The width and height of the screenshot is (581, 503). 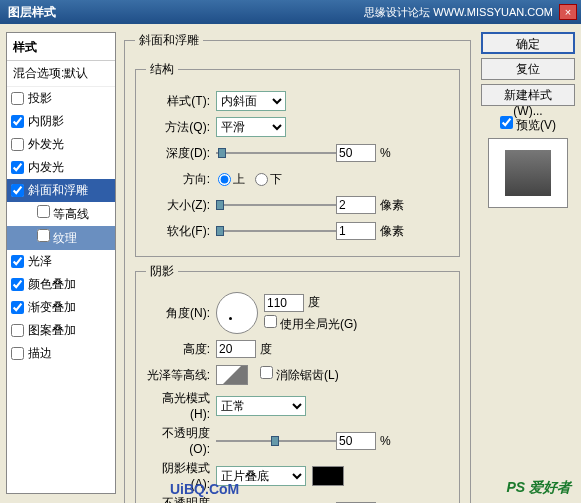 What do you see at coordinates (181, 314) in the screenshot?
I see `angle-label: 角度(N):` at bounding box center [181, 314].